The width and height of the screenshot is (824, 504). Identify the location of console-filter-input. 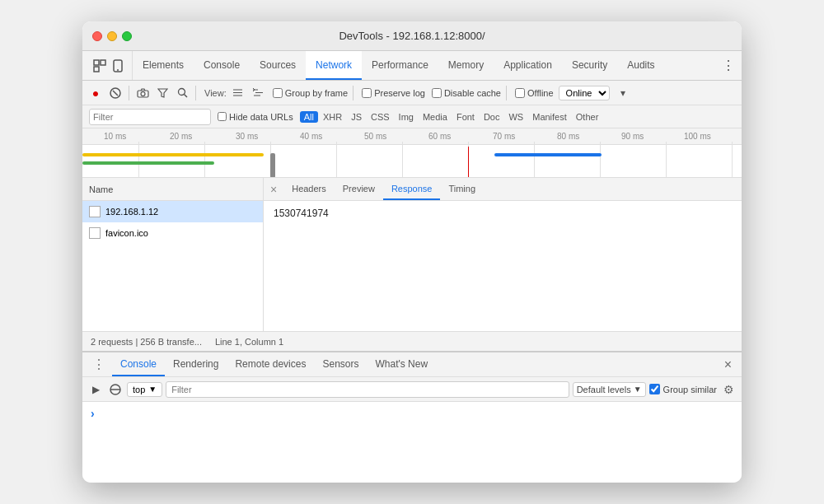
(368, 390).